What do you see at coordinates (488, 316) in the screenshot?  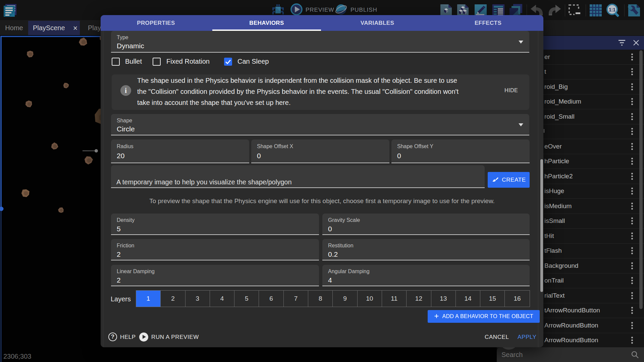 I see `add-behavior-label: ADD A BEHAVIOR TO THE OBJECT` at bounding box center [488, 316].